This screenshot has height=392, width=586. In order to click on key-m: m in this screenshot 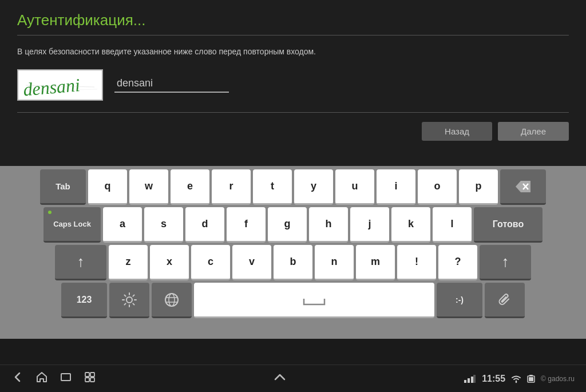, I will do `click(375, 263)`.